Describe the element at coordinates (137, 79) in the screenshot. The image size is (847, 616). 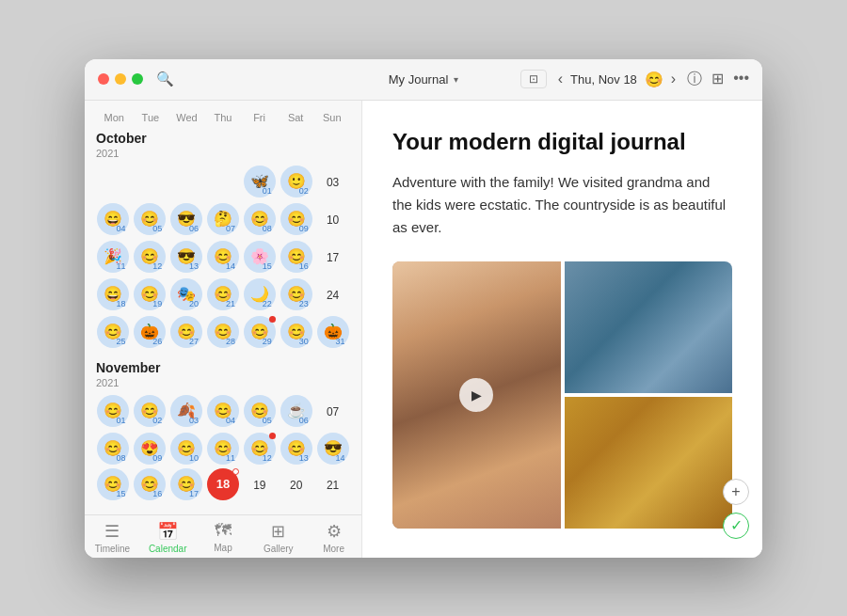
I see `maximize-button` at that location.